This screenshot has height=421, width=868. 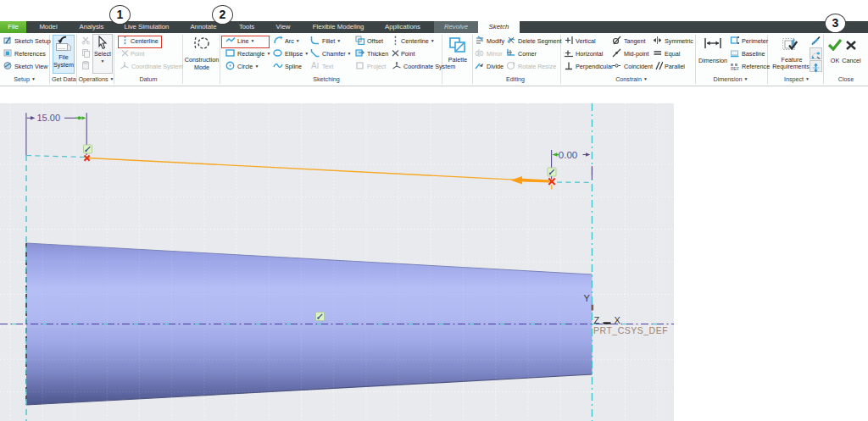 What do you see at coordinates (49, 118) in the screenshot?
I see `svg-text: 15.00` at bounding box center [49, 118].